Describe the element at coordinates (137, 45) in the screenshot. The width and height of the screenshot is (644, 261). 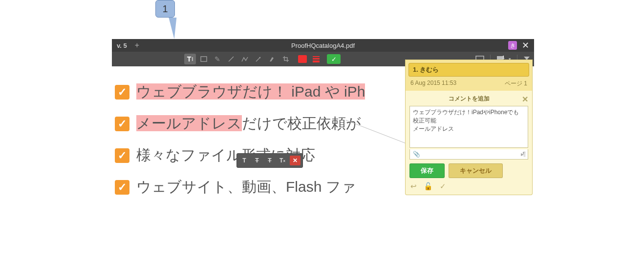
I see `add-tab-button: +` at that location.